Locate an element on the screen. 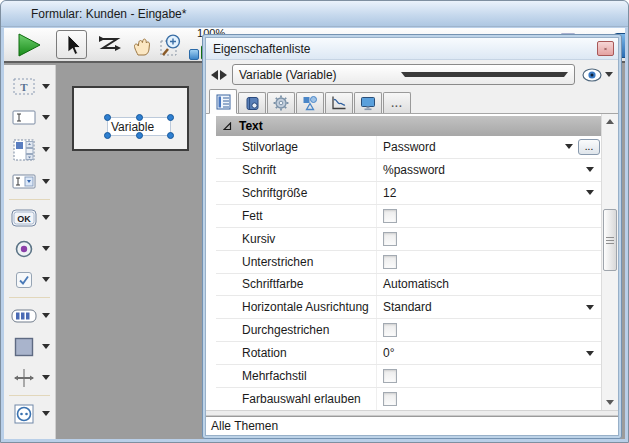 The image size is (629, 443). tab-more: ... is located at coordinates (397, 102).